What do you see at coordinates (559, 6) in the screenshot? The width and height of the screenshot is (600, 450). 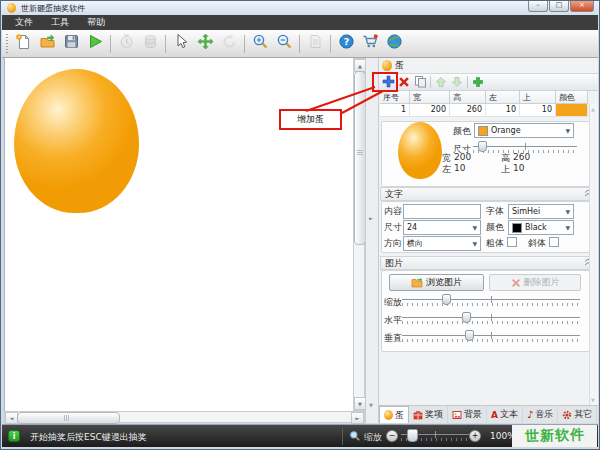 I see `maximize-button: □` at bounding box center [559, 6].